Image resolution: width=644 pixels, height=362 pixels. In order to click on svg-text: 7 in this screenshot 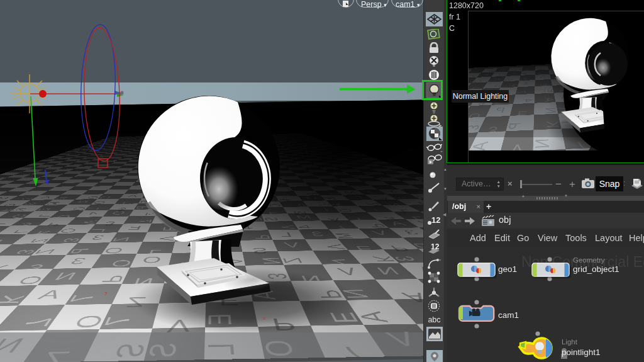, I will do `click(106, 293)`.